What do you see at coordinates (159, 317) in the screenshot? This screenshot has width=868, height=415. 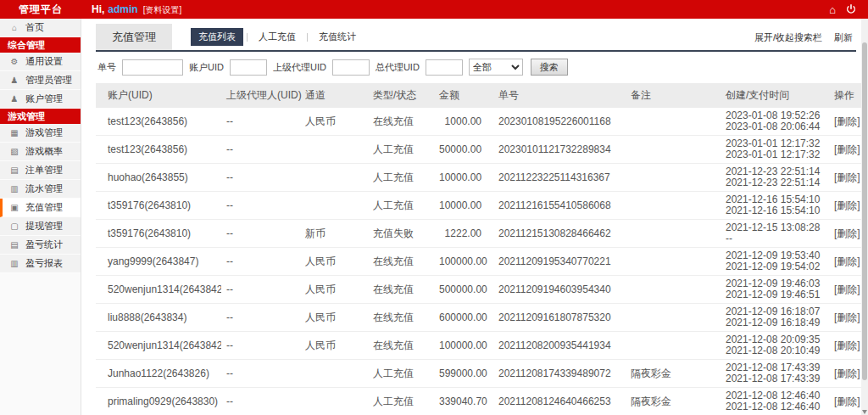 I see `cell-account: liu8888(2643834)` at bounding box center [159, 317].